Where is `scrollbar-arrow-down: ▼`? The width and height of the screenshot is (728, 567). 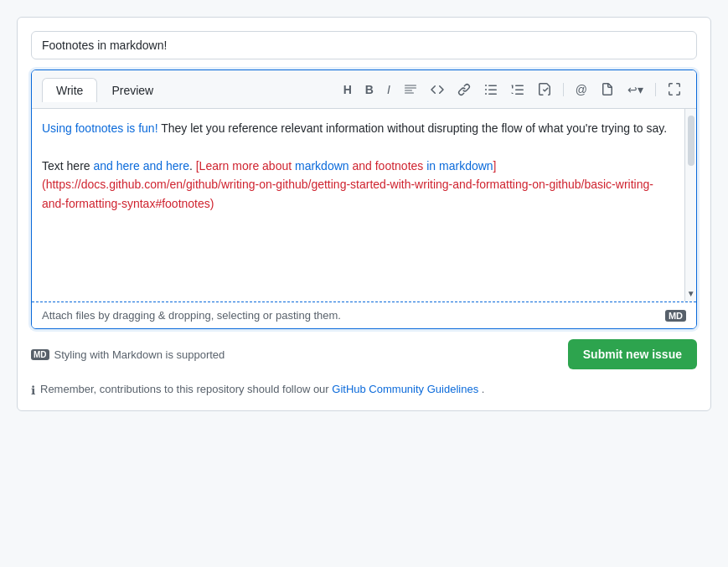
scrollbar-arrow-down: ▼ is located at coordinates (691, 293).